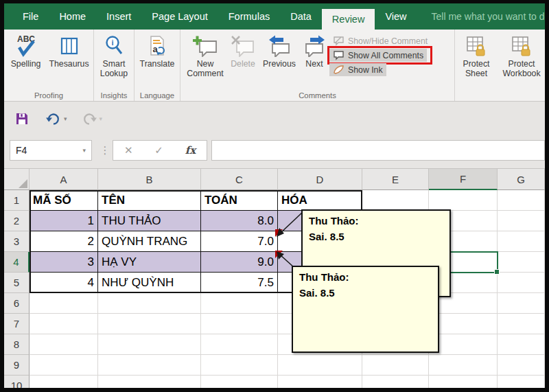 The height and width of the screenshot is (392, 549). Describe the element at coordinates (30, 16) in the screenshot. I see `tab-file: File` at that location.